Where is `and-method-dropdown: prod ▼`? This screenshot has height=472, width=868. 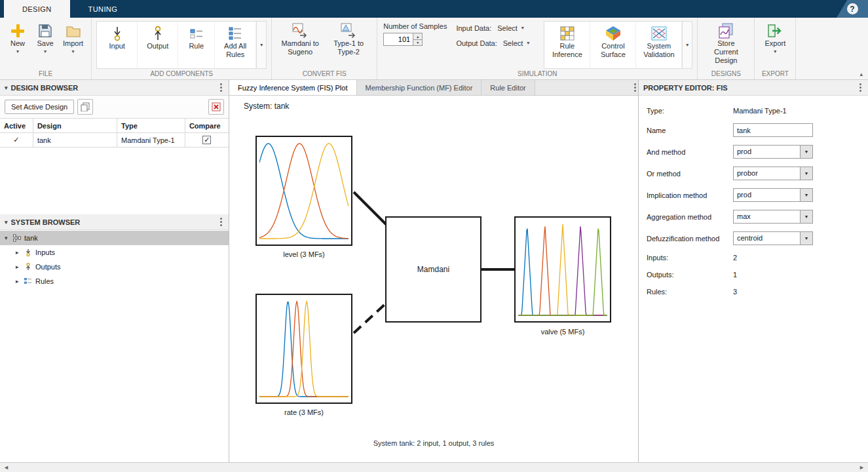
and-method-dropdown: prod ▼ is located at coordinates (773, 152).